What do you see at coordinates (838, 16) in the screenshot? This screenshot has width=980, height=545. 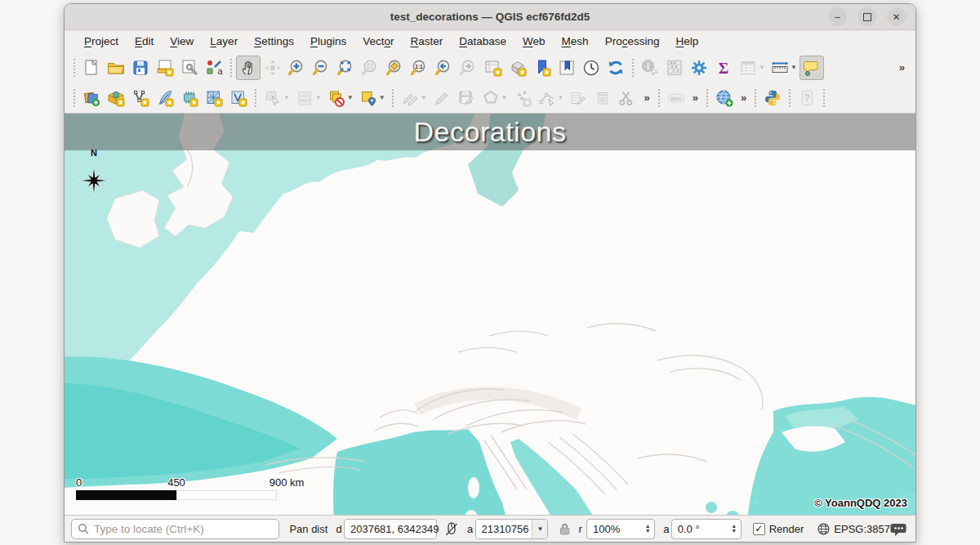 I see `minimize-button: –` at bounding box center [838, 16].